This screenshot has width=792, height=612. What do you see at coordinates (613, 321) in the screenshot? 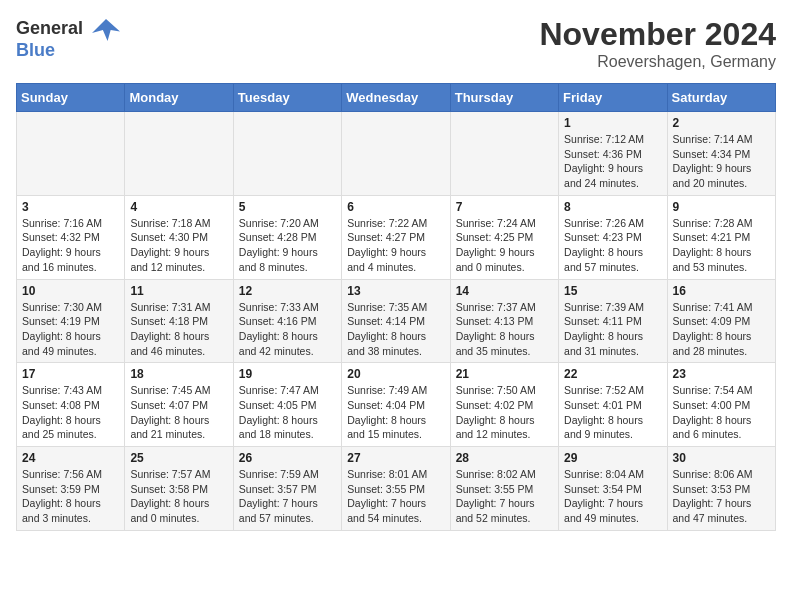
I see `calendar-cell: 15Sunrise: 7:39 AM Sunset: 4:11 PM Dayli…` at bounding box center [613, 321].